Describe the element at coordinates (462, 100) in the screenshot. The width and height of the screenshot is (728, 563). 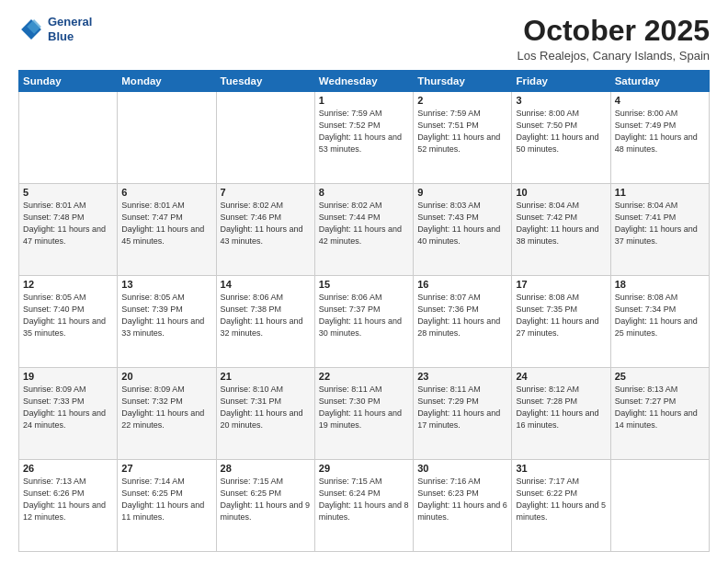
I see `day-number: 2` at that location.